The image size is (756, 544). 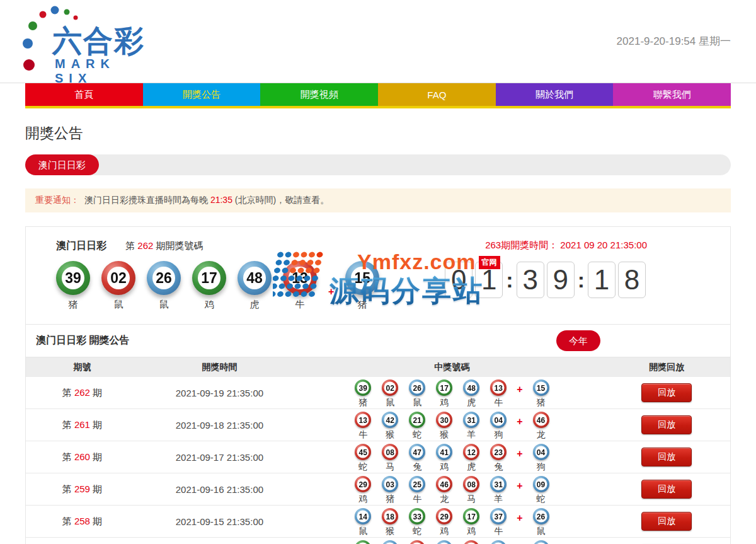 I want to click on ball-number: 41, so click(x=445, y=453).